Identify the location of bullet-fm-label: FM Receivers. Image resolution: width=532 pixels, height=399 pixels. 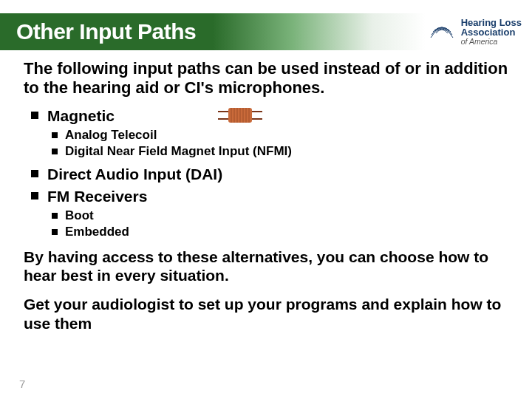
(98, 197).